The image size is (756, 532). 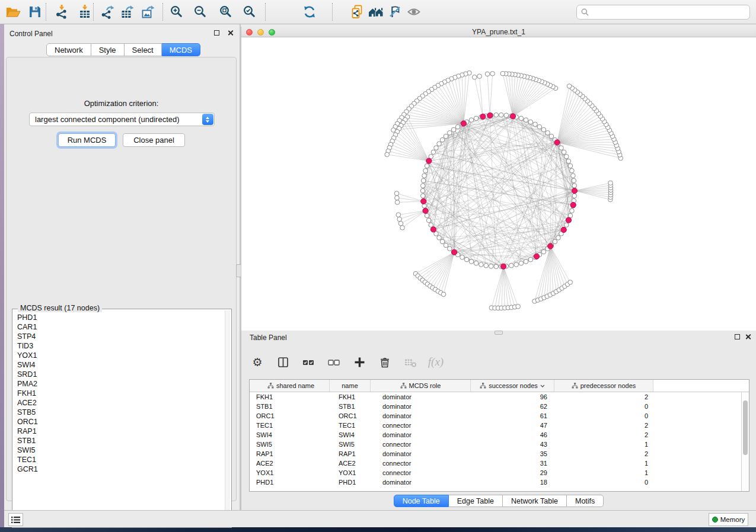 I want to click on zoom-out-button, so click(x=200, y=12).